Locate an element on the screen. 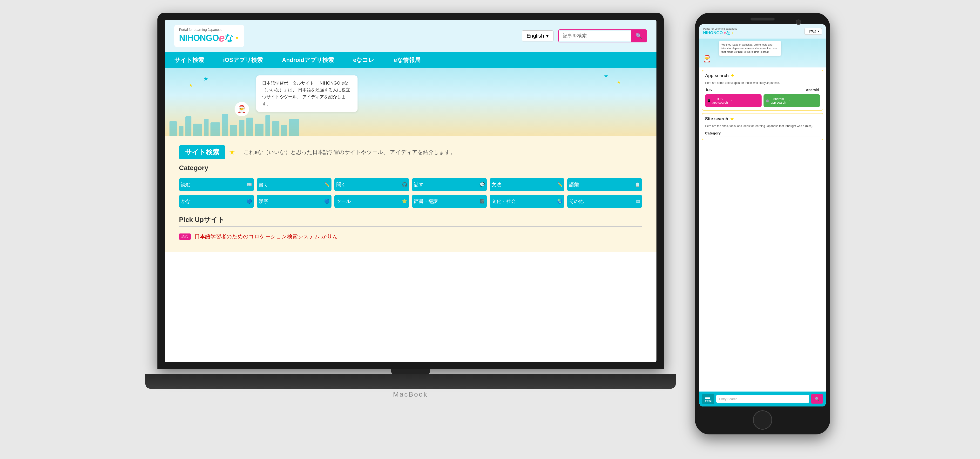  phone-body: Portal for Learning Japanese NIHONGO eな … is located at coordinates (762, 224).